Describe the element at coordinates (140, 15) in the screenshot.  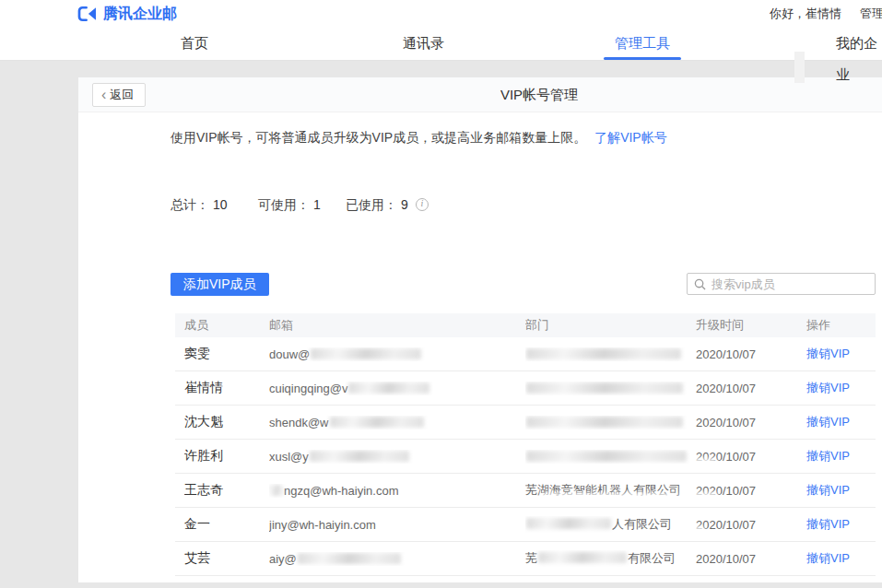
I see `logo-text: 腾讯企业邮` at that location.